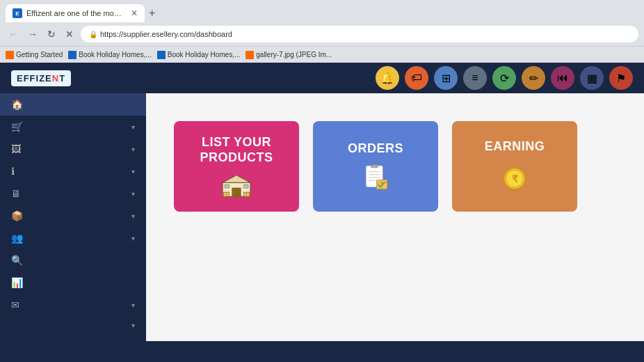  I want to click on search-icon: 🔍, so click(17, 260).